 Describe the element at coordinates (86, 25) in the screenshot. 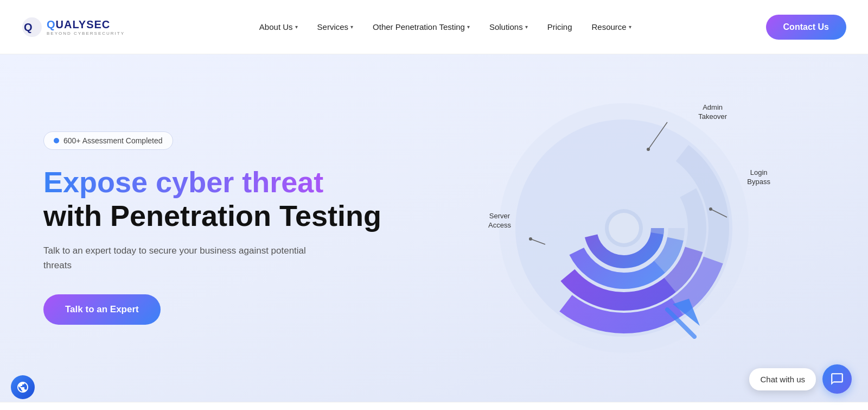

I see `logo-text: QUALYSEC` at that location.